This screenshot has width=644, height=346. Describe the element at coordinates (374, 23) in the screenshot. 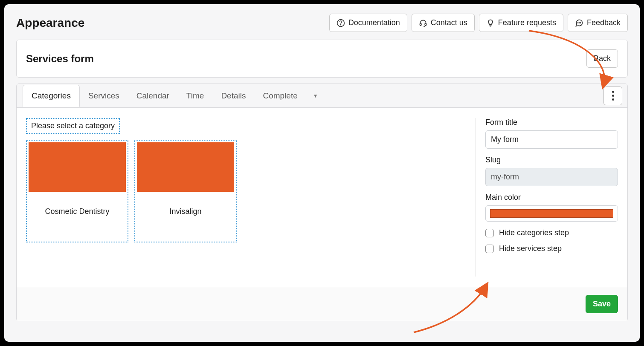

I see `documentation-label: Documentation` at that location.